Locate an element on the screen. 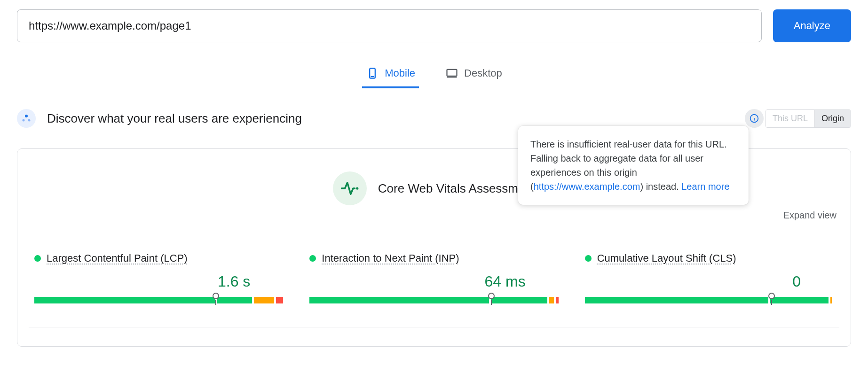 This screenshot has height=373, width=868. device-tabs: Mobile Desktop is located at coordinates (434, 75).